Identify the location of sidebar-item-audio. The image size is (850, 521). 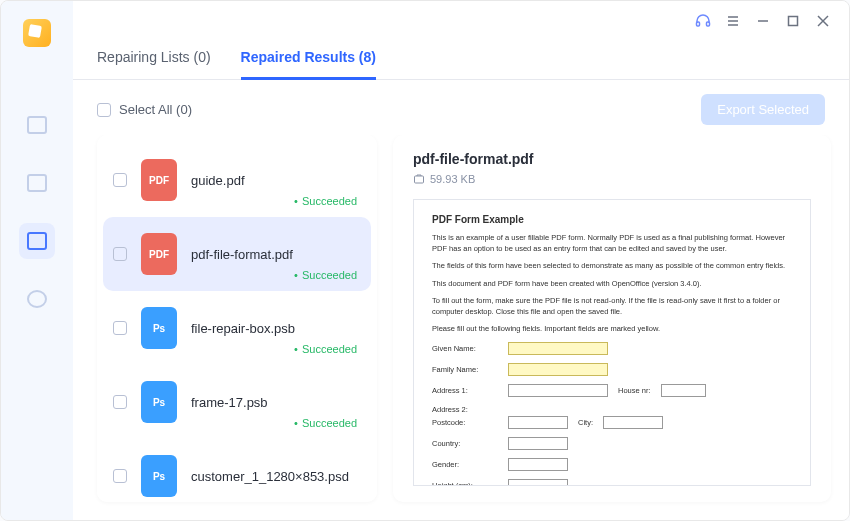
(37, 299).